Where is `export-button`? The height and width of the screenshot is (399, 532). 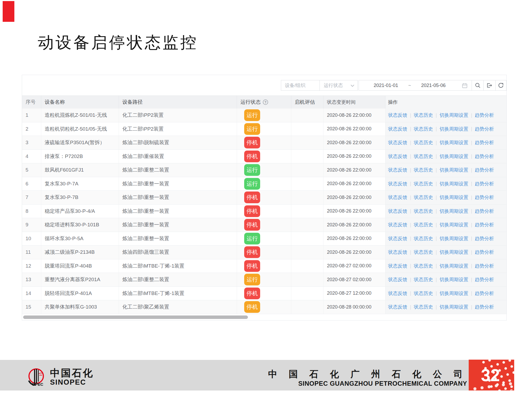
export-button is located at coordinates (489, 85).